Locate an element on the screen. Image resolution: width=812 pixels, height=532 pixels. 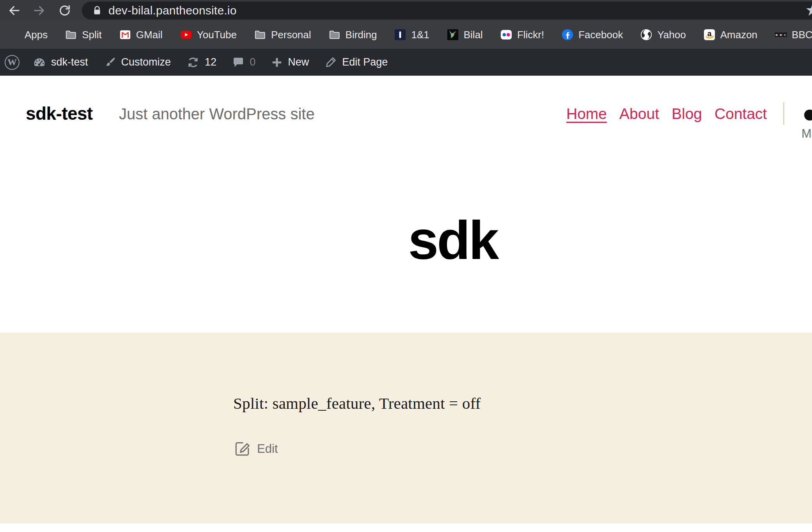
browser-toolbar: dev-bilal.pantheonsite.io ★ is located at coordinates (406, 10).